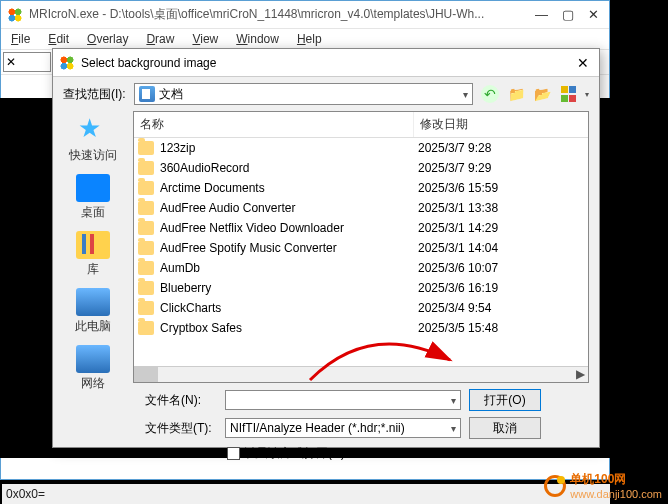 Image resolution: width=668 pixels, height=504 pixels. Describe the element at coordinates (361, 188) in the screenshot. I see `table-row: Arctime Documents2025/3/6 15:59` at that location.